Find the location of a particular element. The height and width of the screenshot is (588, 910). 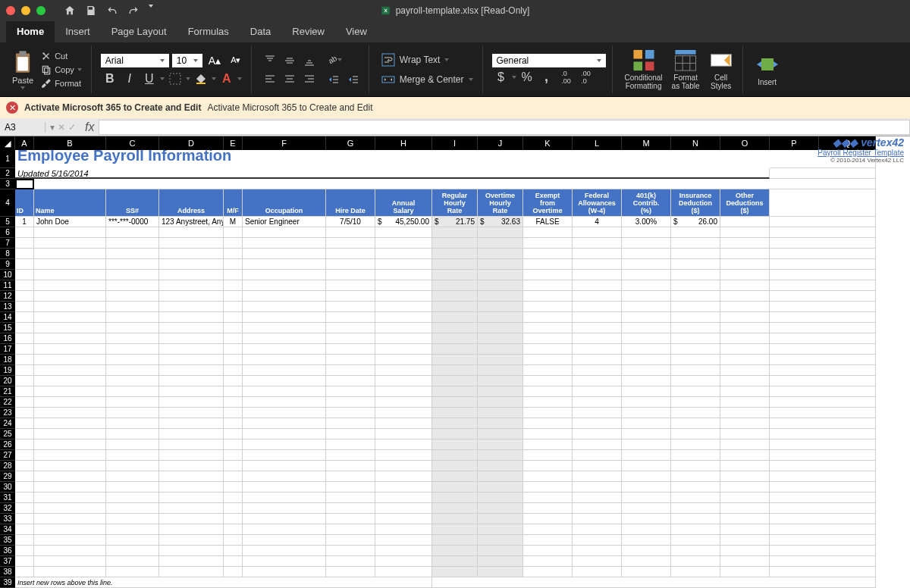

row-header-34: 34 is located at coordinates (8, 530).